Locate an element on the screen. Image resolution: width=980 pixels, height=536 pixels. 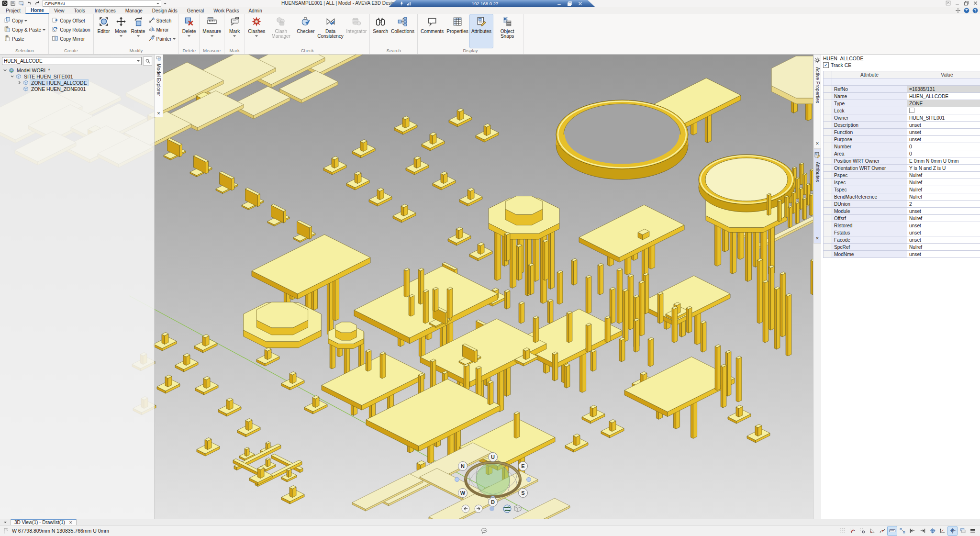
cube-view-button is located at coordinates (518, 508).